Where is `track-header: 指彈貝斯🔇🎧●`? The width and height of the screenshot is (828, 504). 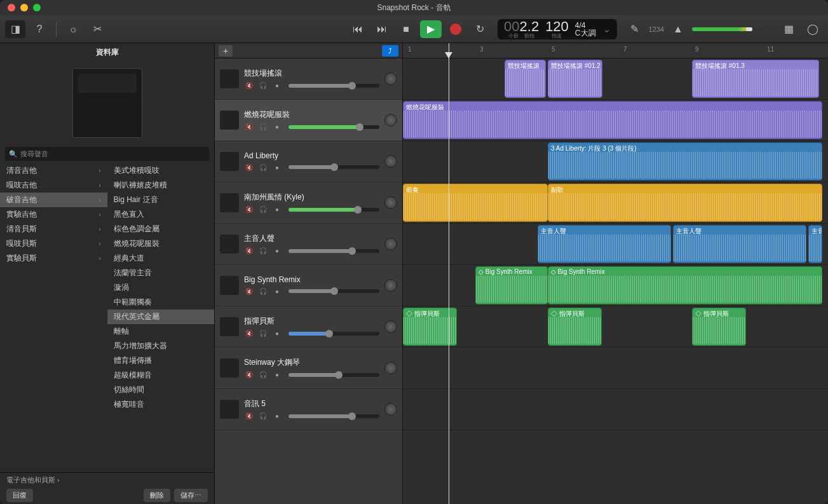 track-header: 指彈貝斯🔇🎧● is located at coordinates (309, 327).